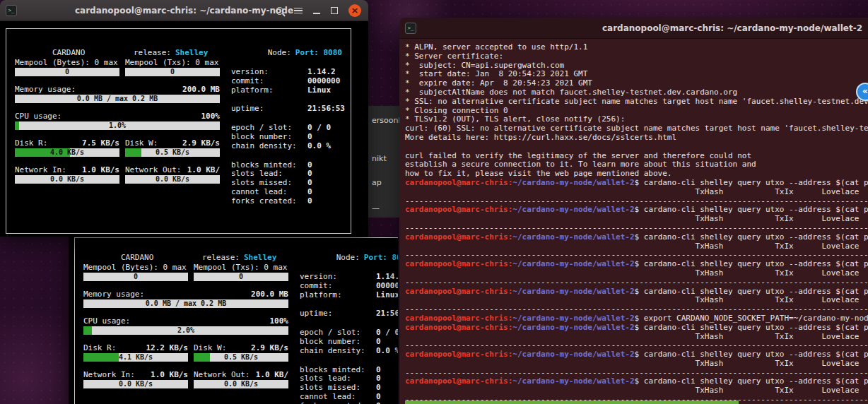 Image resolution: width=868 pixels, height=404 pixels. Describe the element at coordinates (865, 91) in the screenshot. I see `chevrons-icon: «` at that location.